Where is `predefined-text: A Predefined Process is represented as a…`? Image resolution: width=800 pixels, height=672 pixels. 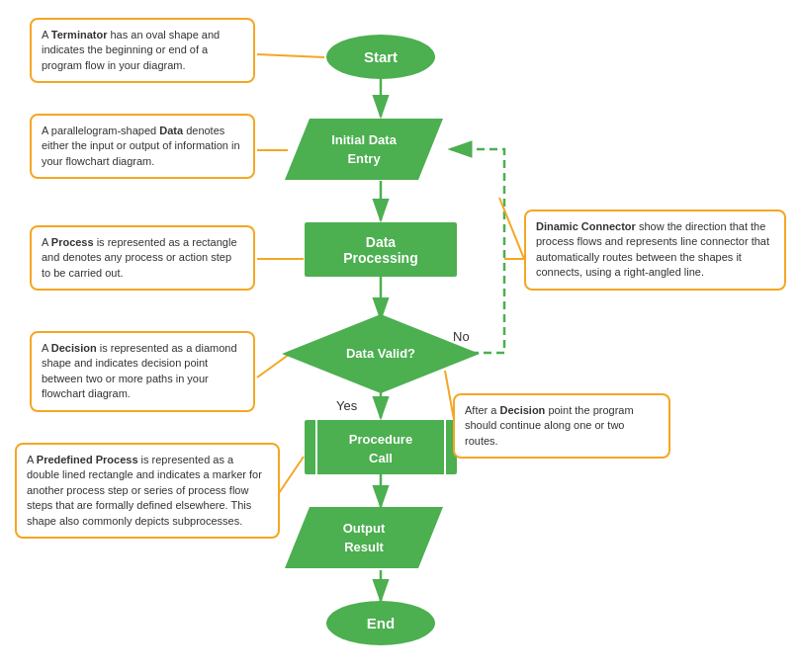
predefined-text: A Predefined Process is represented as a… is located at coordinates (144, 490).